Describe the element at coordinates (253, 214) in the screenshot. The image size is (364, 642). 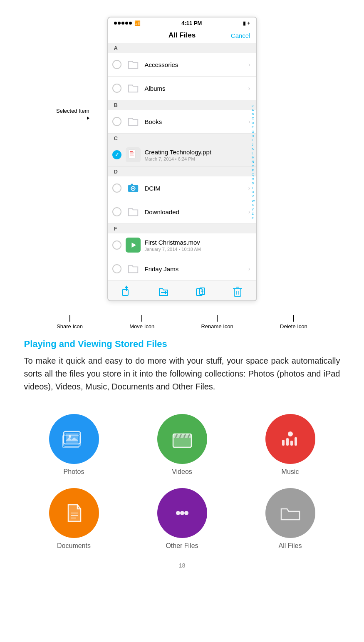
I see `alpha-z: Z` at that location.